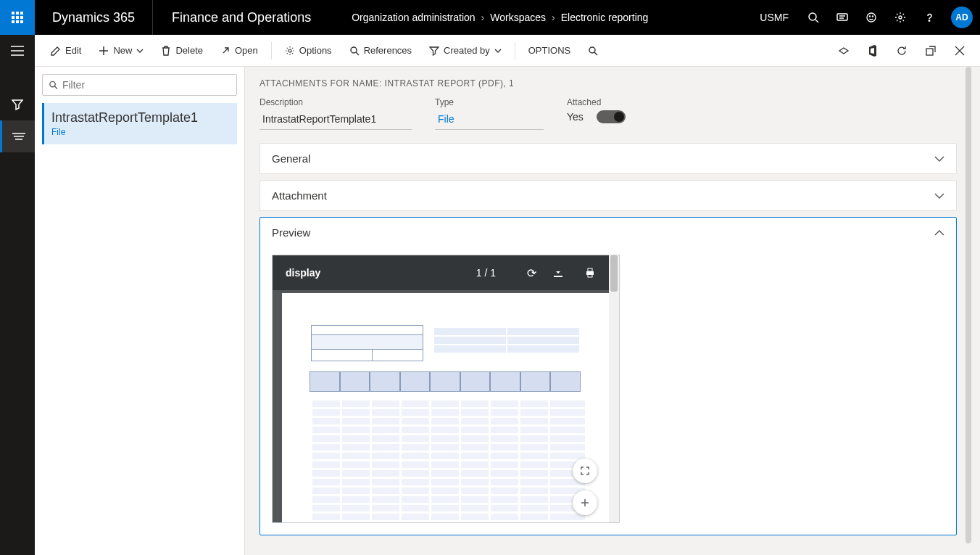 Image resolution: width=980 pixels, height=555 pixels. Describe the element at coordinates (446, 273) in the screenshot. I see `pdf-toolbar: display 1 / 1 ⟳` at that location.